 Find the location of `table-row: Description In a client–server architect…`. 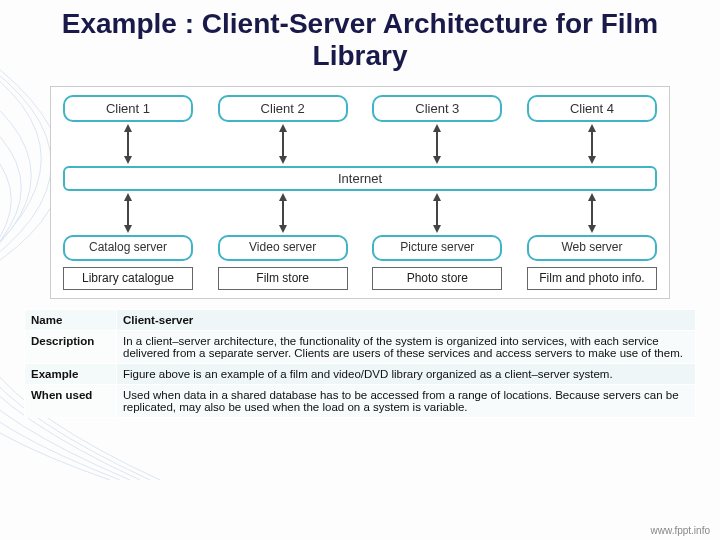

table-row: Description In a client–server architect… is located at coordinates (360, 346).